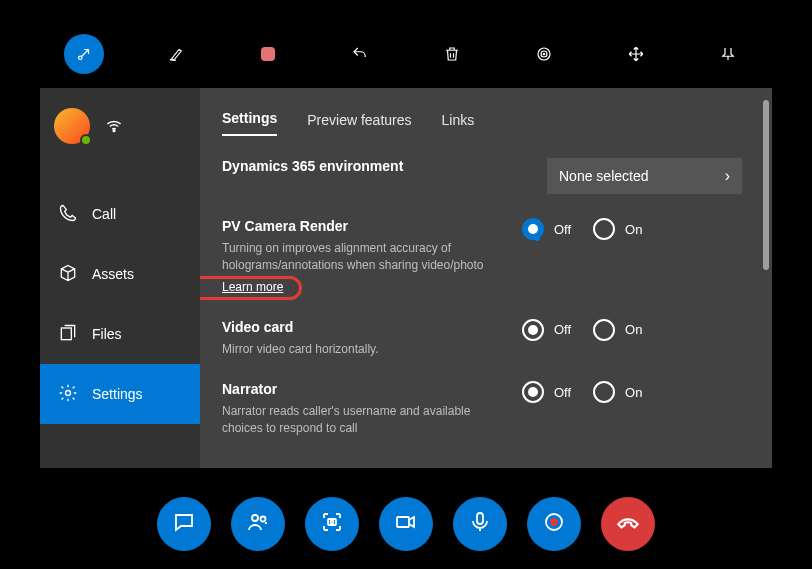  What do you see at coordinates (252, 287) in the screenshot?
I see `learn-more-link: Learn more` at bounding box center [252, 287].